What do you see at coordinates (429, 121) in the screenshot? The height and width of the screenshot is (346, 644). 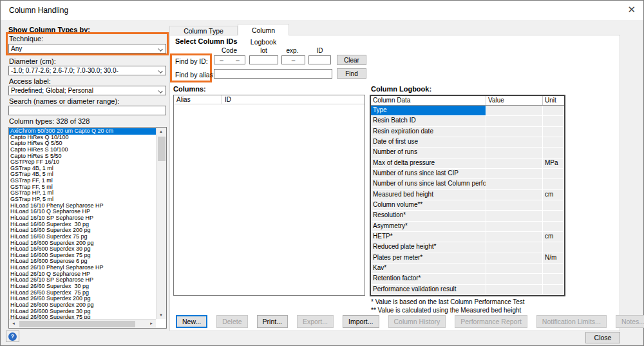 I see `logbook-cell: Resin Batch ID` at bounding box center [429, 121].